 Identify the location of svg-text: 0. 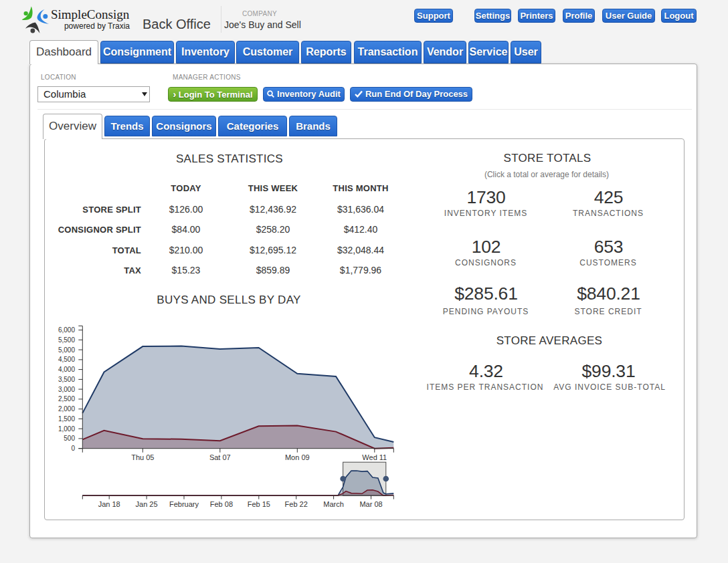
(73, 448).